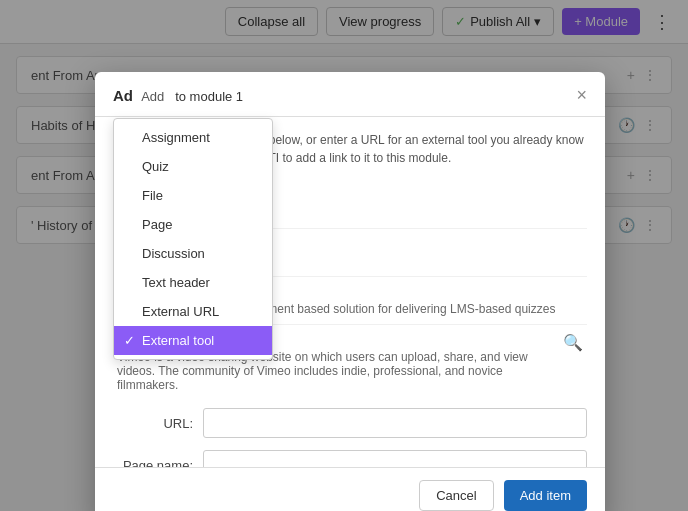  I want to click on url-input, so click(395, 423).